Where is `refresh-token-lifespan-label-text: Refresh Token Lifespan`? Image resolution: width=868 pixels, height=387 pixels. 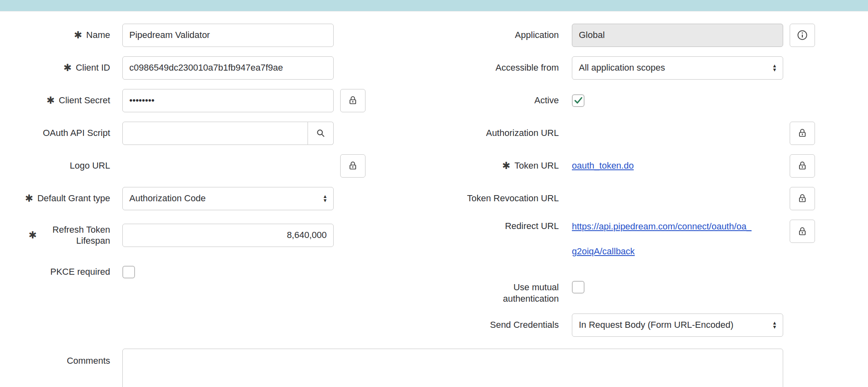 refresh-token-lifespan-label-text: Refresh Token Lifespan is located at coordinates (75, 235).